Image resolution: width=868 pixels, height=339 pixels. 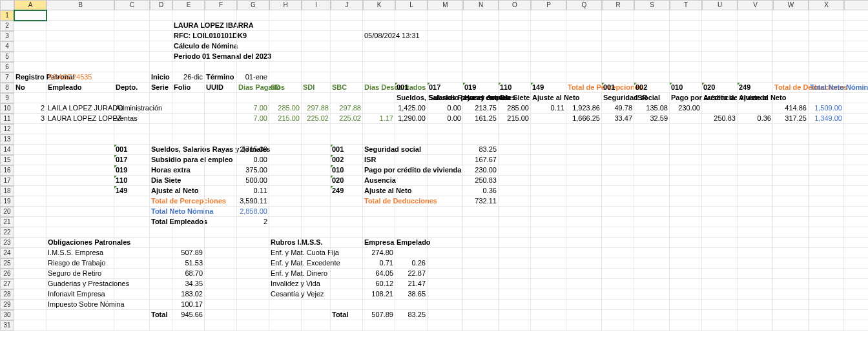 I want to click on cell: 019, so click(x=480, y=88).